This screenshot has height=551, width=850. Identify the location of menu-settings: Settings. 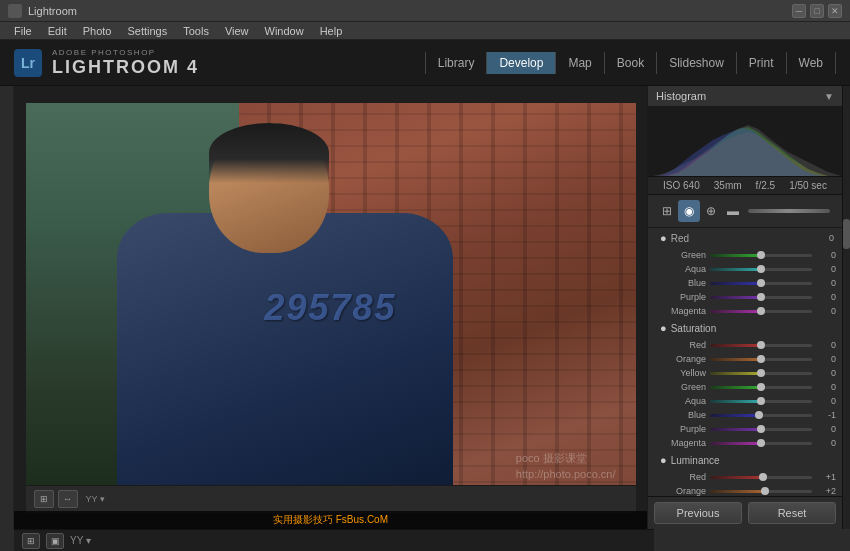
(147, 31).